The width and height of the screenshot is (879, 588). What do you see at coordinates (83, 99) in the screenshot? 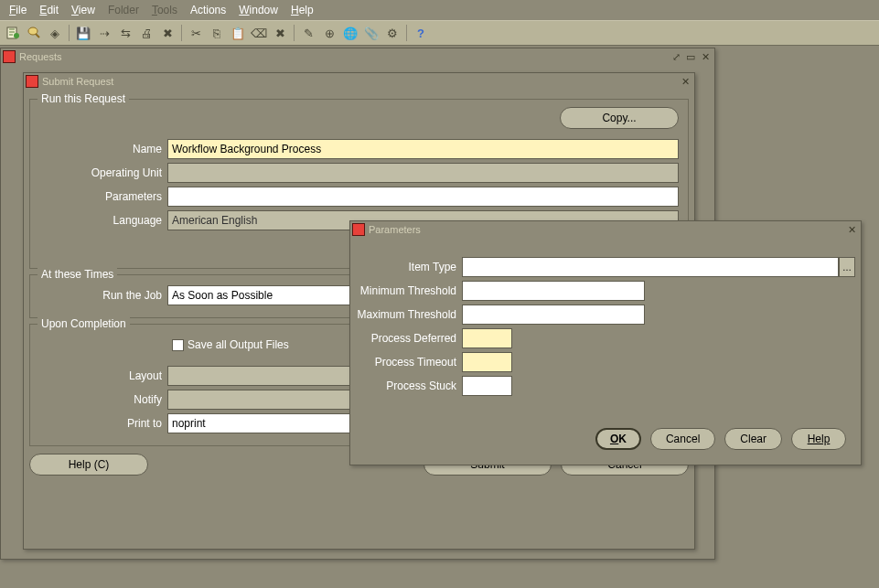
I see `run-request-group-title: Run this Request` at bounding box center [83, 99].